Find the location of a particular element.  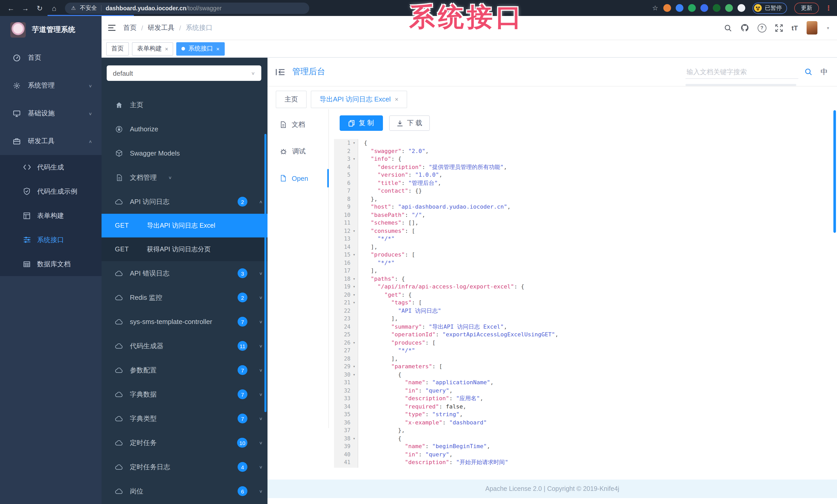

api-group-API 错误日志: API 错误日志3∨ is located at coordinates (184, 273).